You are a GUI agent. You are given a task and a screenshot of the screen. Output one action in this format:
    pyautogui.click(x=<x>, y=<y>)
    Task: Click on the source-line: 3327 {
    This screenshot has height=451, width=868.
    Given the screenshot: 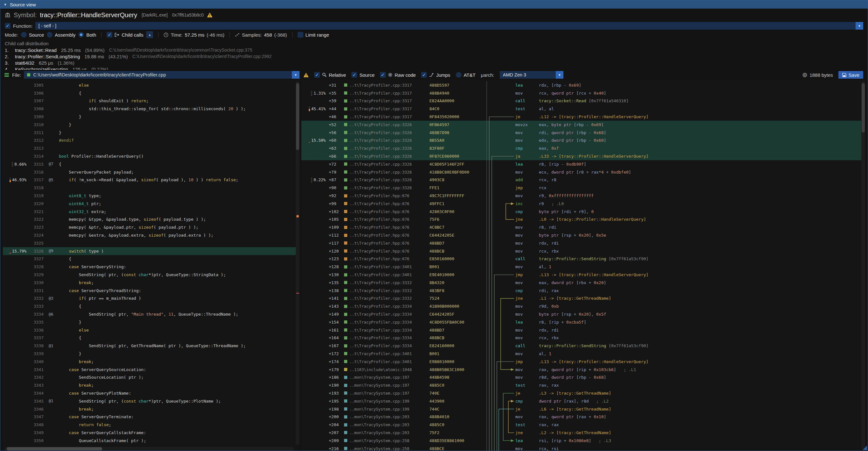 What is the action you would take?
    pyautogui.click(x=151, y=259)
    